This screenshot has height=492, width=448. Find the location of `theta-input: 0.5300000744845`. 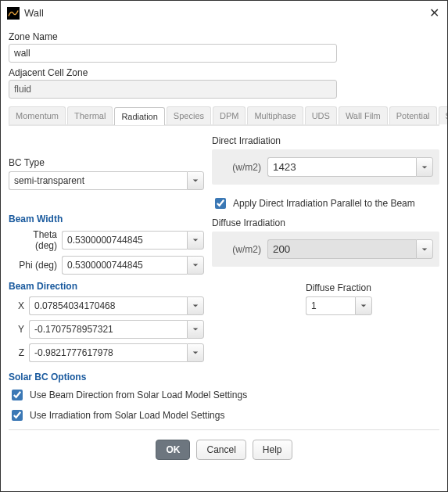

theta-input: 0.5300000744845 is located at coordinates (124, 240).